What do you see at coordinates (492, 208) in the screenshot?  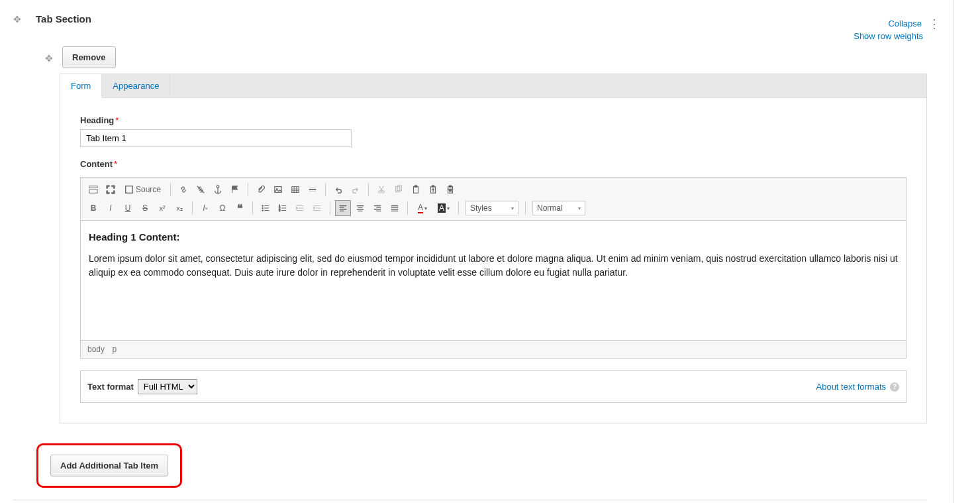 I see `styles-dropdown: Styles▾` at bounding box center [492, 208].